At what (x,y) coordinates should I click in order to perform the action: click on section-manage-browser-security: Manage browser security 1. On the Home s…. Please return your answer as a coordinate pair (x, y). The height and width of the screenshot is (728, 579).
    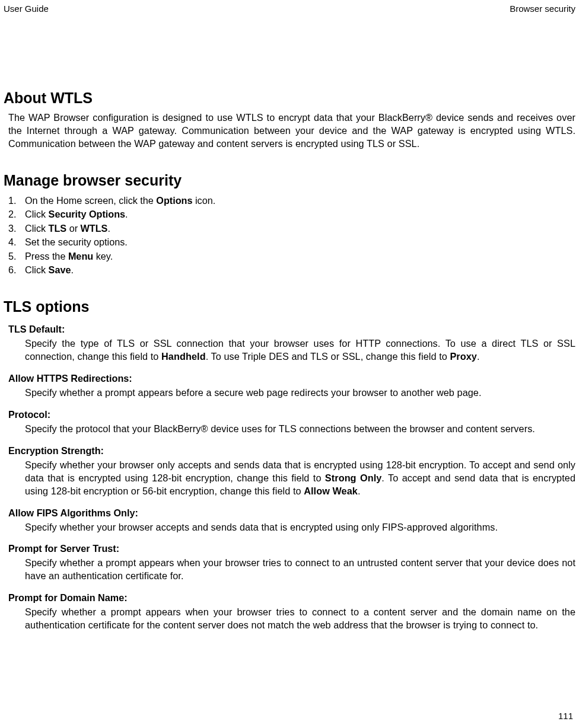
    Looking at the image, I should click on (290, 225).